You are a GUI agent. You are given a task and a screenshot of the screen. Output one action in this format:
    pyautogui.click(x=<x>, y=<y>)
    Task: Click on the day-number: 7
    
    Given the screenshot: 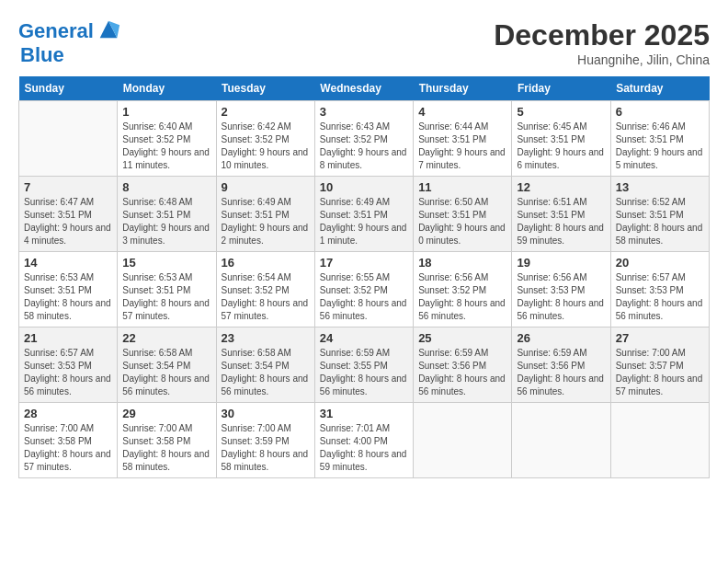 What is the action you would take?
    pyautogui.click(x=68, y=188)
    